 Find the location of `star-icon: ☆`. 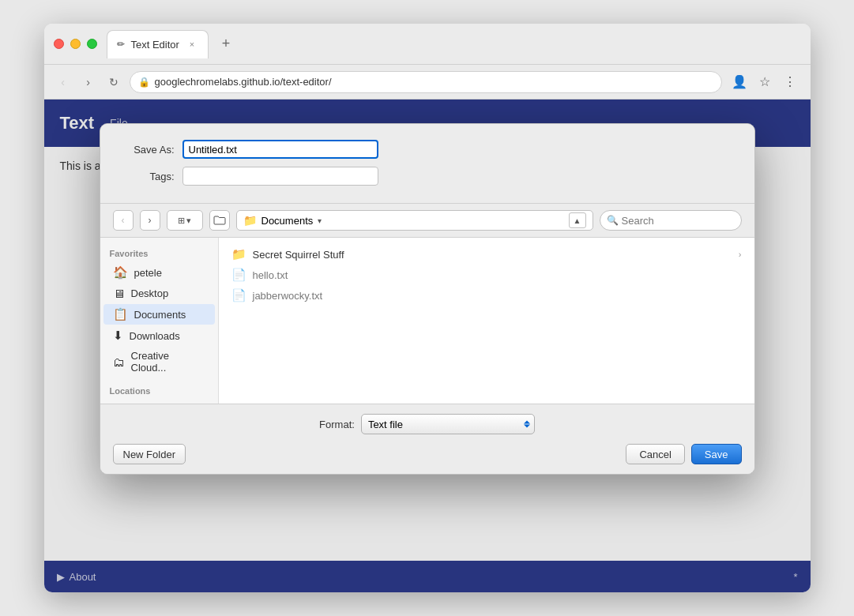

star-icon: ☆ is located at coordinates (765, 82).